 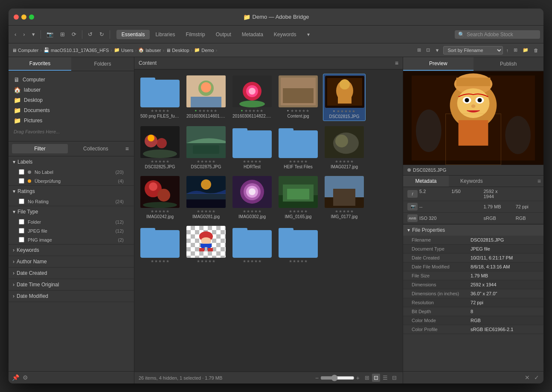 What do you see at coordinates (536, 50) in the screenshot?
I see `delete-button: 🗑` at bounding box center [536, 50].